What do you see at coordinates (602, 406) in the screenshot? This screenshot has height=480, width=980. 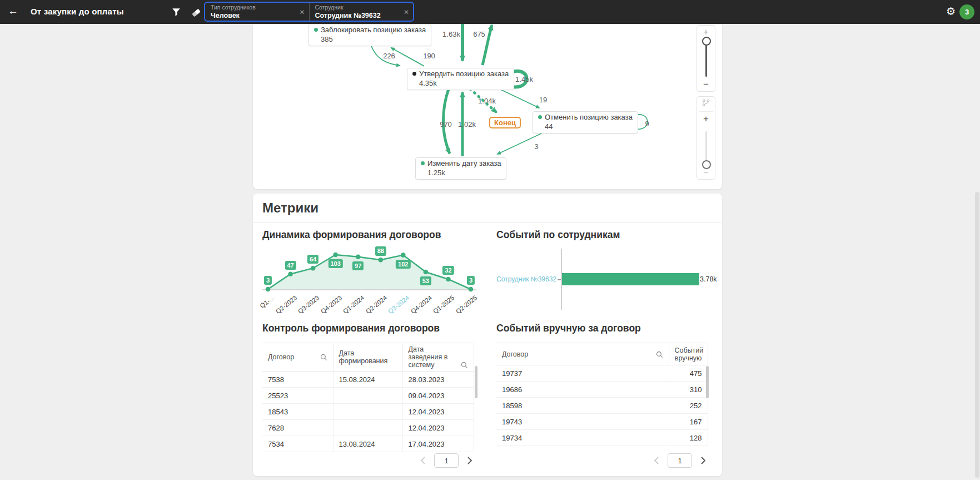 I see `table-row: 18598252` at bounding box center [602, 406].